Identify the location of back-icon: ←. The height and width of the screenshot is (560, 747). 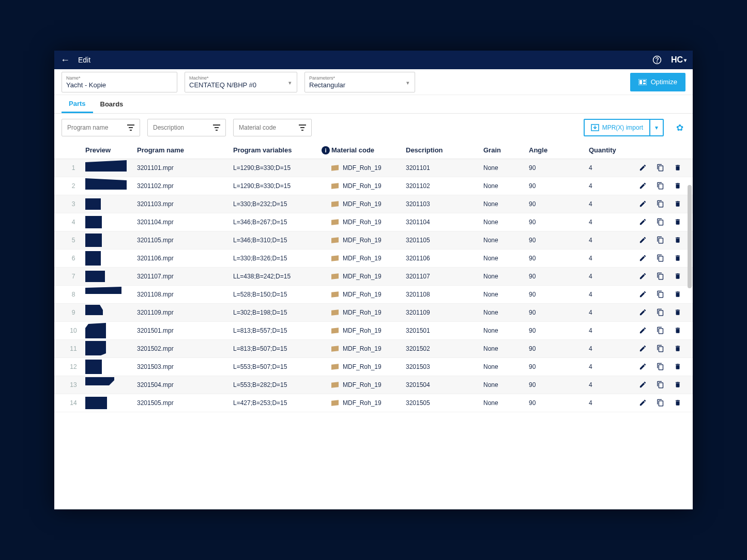
(65, 60).